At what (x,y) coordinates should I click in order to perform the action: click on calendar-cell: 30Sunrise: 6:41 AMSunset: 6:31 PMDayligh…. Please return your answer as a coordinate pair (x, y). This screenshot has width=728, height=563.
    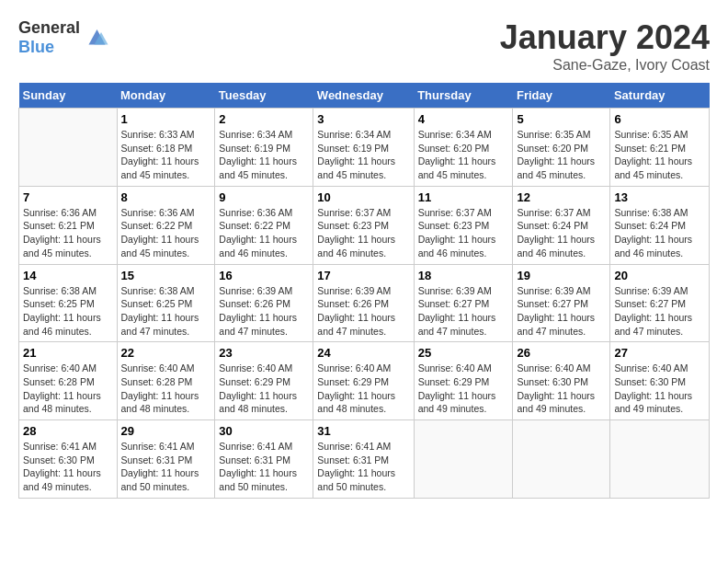
    Looking at the image, I should click on (265, 460).